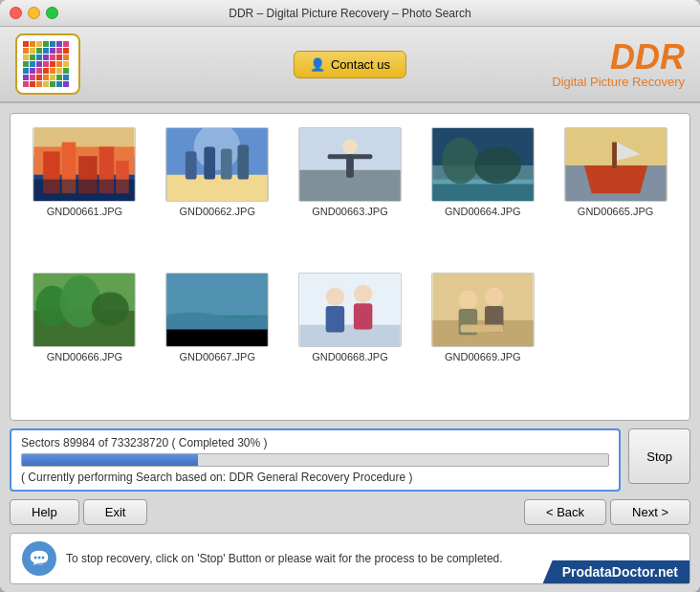 The height and width of the screenshot is (592, 700). What do you see at coordinates (218, 194) in the screenshot?
I see `photo-item: GND00662.JPG` at bounding box center [218, 194].